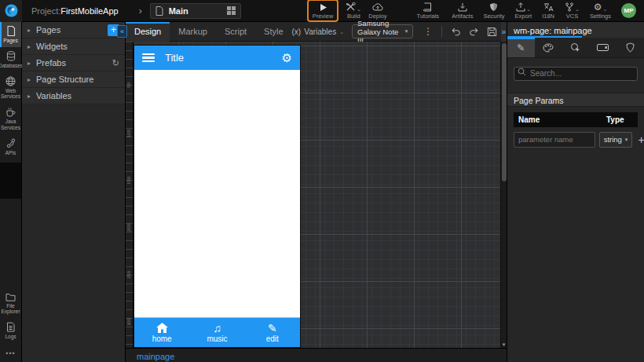  What do you see at coordinates (74, 63) in the screenshot?
I see `section-prefabs: ▸ Prefabs ↻` at bounding box center [74, 63].